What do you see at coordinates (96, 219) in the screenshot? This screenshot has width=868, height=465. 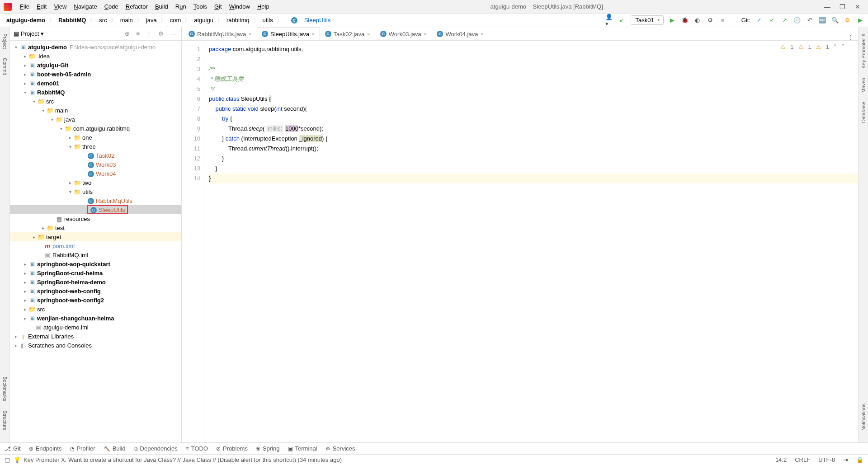 I see `tree-resources: ≡resources` at bounding box center [96, 219].